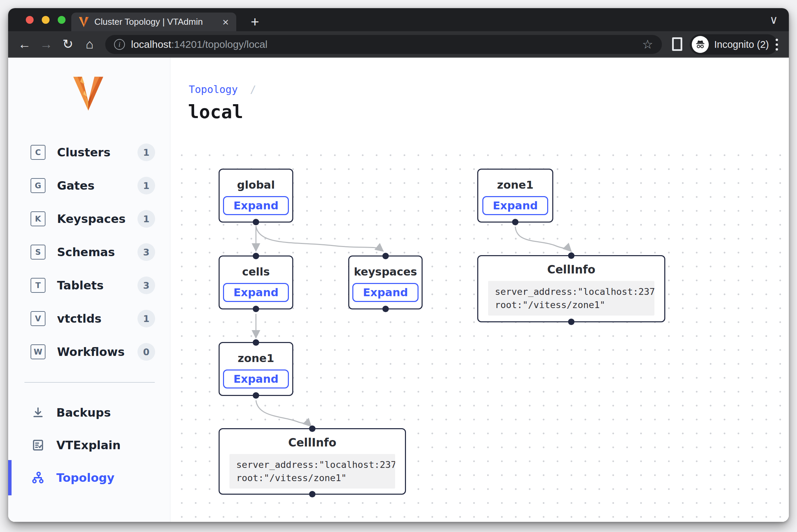  I want to click on node-title: cells, so click(256, 272).